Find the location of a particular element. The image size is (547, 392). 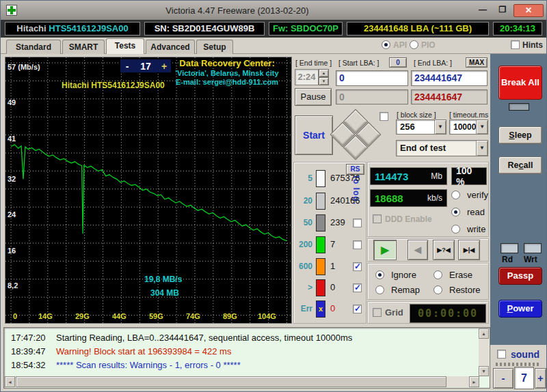

verify-radio is located at coordinates (455, 195).